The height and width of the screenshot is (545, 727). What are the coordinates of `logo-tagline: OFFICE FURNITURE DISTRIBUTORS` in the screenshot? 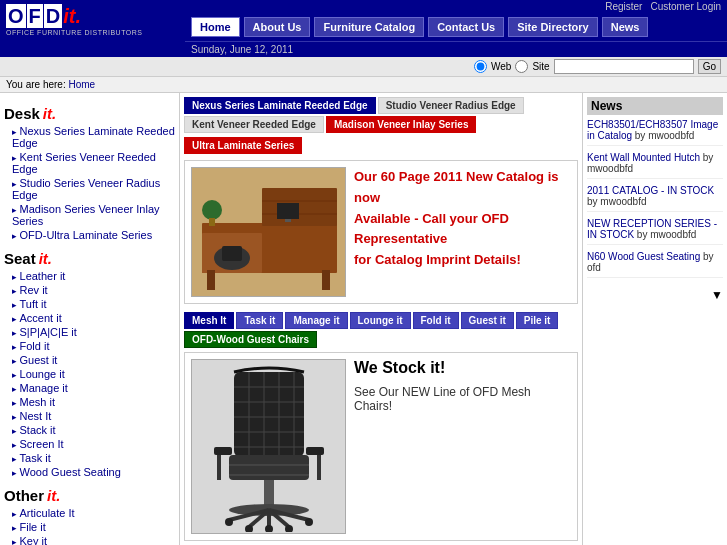 It's located at (74, 32).